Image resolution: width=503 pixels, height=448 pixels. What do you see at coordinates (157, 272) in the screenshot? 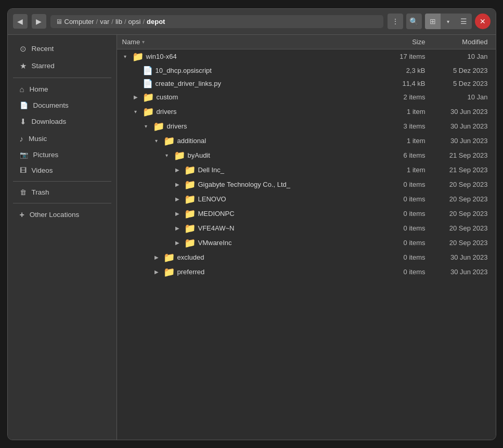
I see `expand-preferred: ▶` at bounding box center [157, 272].